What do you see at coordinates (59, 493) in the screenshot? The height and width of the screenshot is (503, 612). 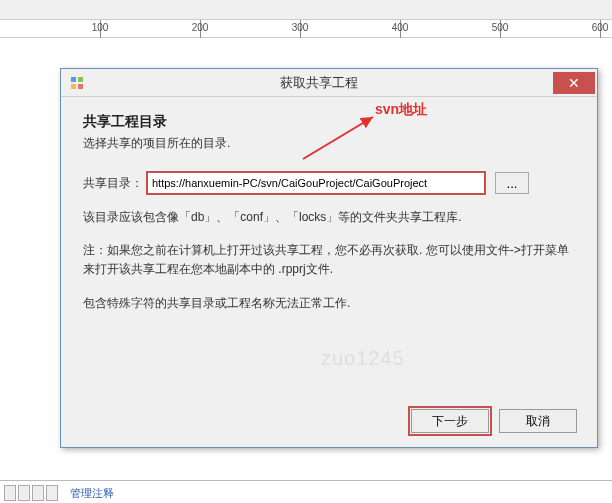 I see `bottom-controls: 管理注释` at bounding box center [59, 493].